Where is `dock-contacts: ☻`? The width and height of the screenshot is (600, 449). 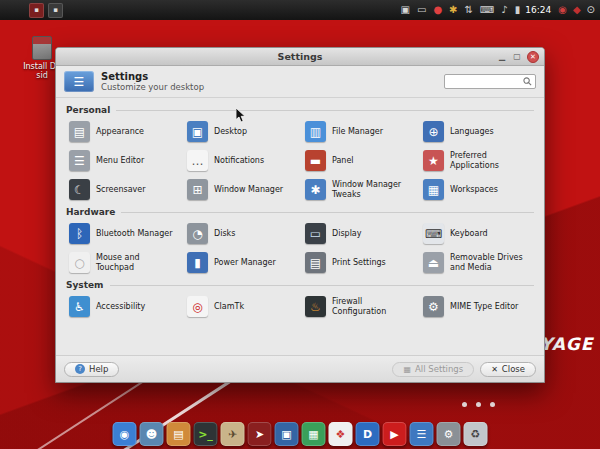
dock-contacts: ☻ is located at coordinates (152, 434).